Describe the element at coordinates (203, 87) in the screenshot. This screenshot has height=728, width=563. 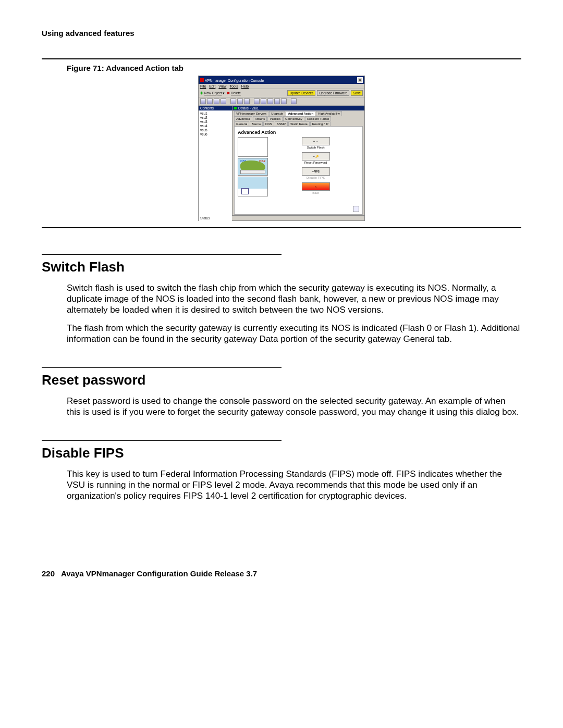
I see `menu-file: File` at that location.